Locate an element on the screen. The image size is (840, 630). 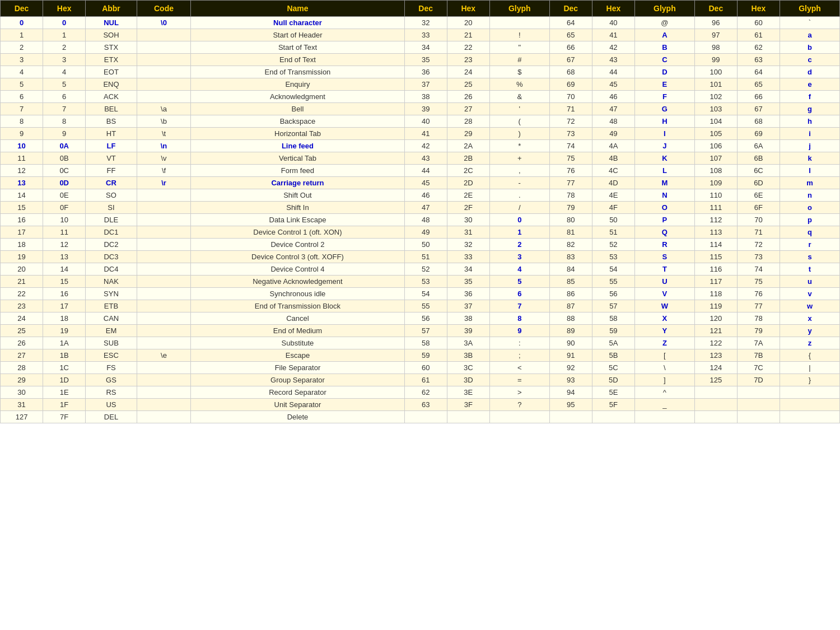
table-cell: 4F is located at coordinates (613, 208).